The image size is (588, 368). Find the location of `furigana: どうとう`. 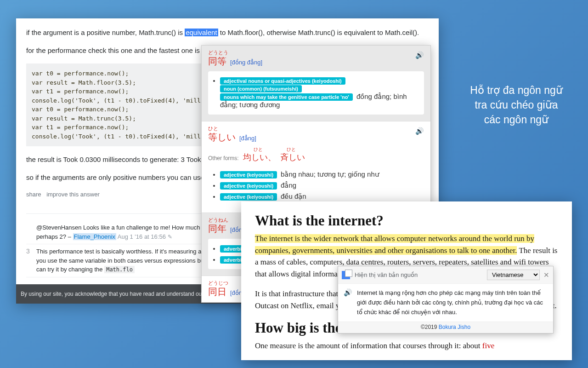

furigana: どうとう is located at coordinates (316, 52).